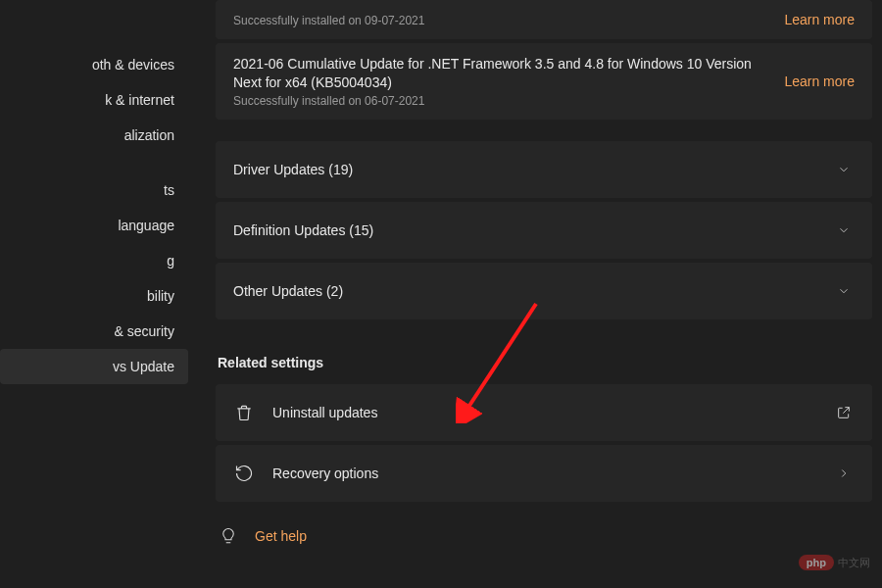 The width and height of the screenshot is (882, 588). Describe the element at coordinates (503, 74) in the screenshot. I see `update-title: 2021-06 Cumulative Update for .NET Frame…` at that location.